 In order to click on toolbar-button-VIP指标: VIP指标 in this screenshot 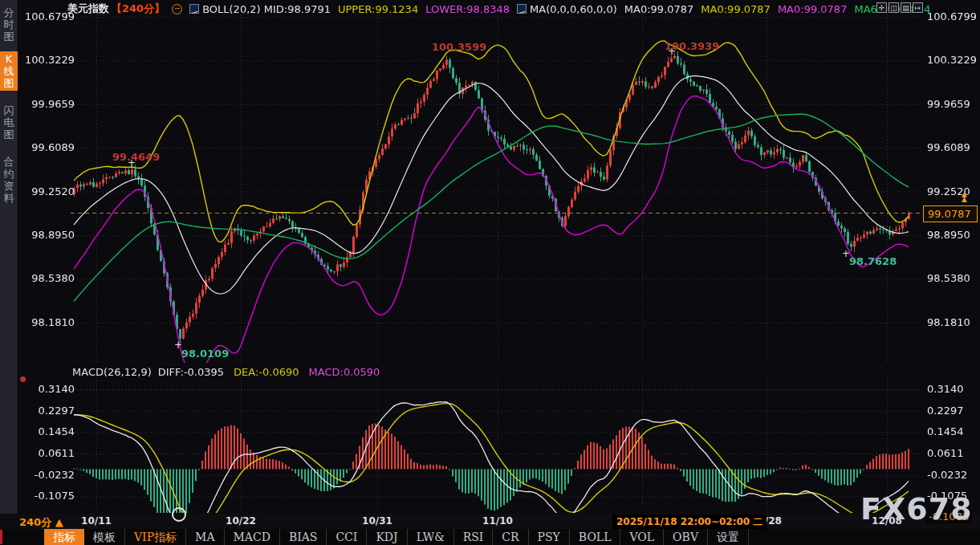, I will do `click(156, 537)`.